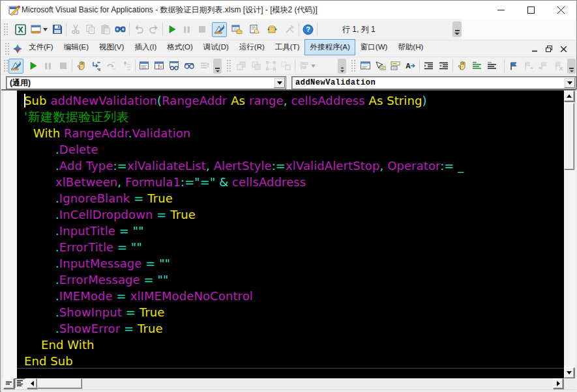 This screenshot has height=392, width=577. What do you see at coordinates (111, 47) in the screenshot?
I see `menu-视图: 视图(V)` at bounding box center [111, 47].